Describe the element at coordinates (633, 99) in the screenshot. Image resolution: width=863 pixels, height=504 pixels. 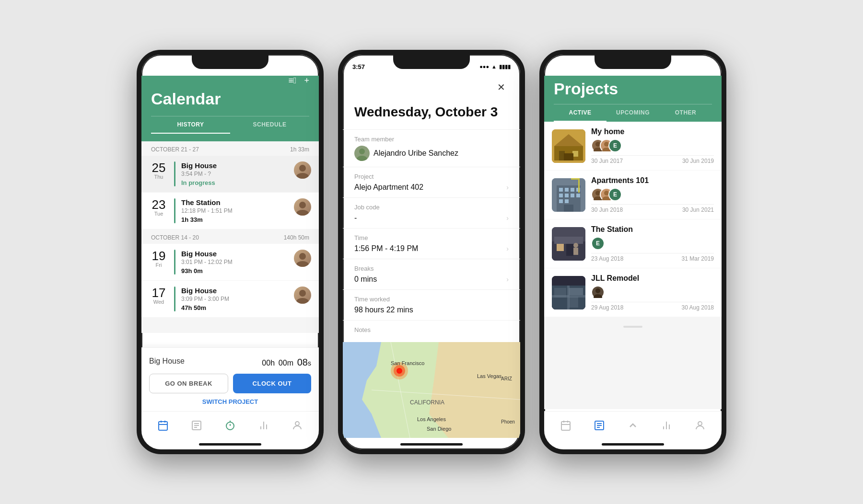
I see `phone3-header: Projects ACTIVE UPCOMING OTHER` at that location.